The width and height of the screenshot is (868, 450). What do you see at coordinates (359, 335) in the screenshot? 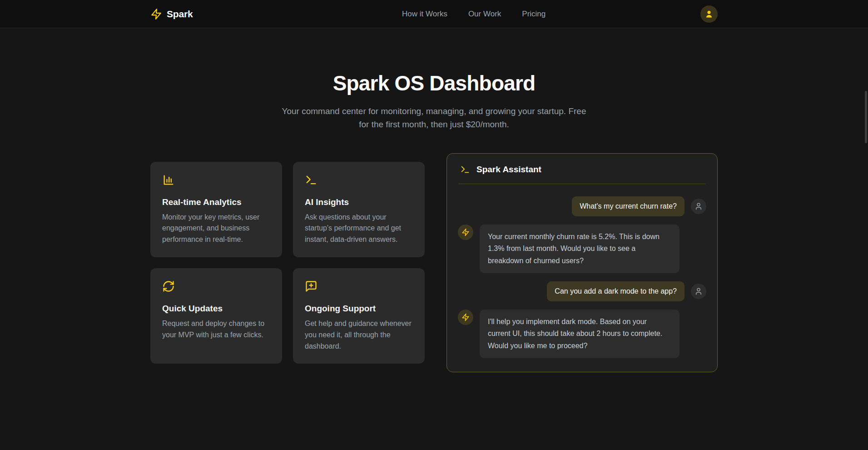
I see `feature-description: Get help and guidance whenever you need …` at bounding box center [359, 335].